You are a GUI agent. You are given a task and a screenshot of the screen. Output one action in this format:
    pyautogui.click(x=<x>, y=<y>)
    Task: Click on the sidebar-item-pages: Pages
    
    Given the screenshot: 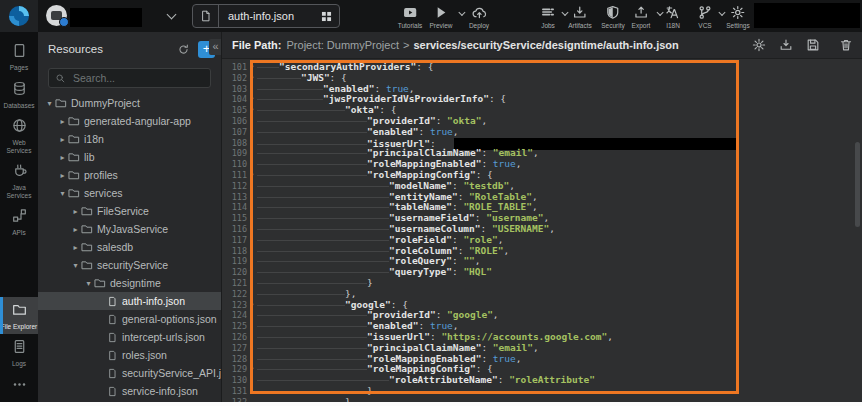 What is the action you would take?
    pyautogui.click(x=19, y=57)
    